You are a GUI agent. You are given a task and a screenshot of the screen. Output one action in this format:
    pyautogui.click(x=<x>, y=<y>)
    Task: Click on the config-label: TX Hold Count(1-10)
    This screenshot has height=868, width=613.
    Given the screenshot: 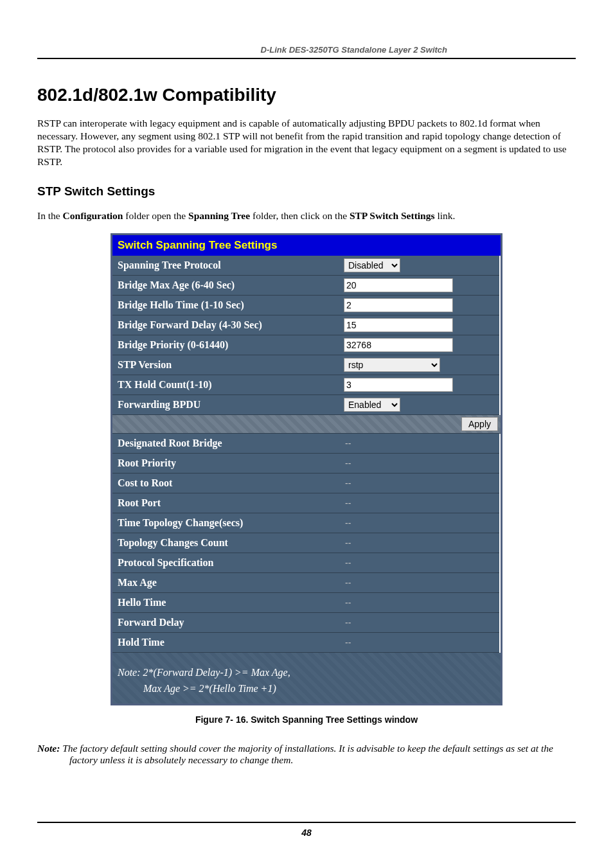 What is the action you would take?
    pyautogui.click(x=227, y=385)
    